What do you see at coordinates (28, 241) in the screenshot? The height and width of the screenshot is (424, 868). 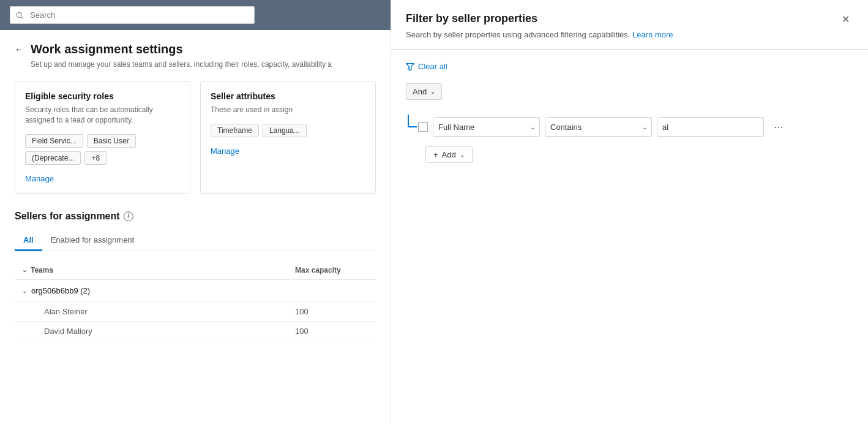 I see `tab-all: All` at bounding box center [28, 241].